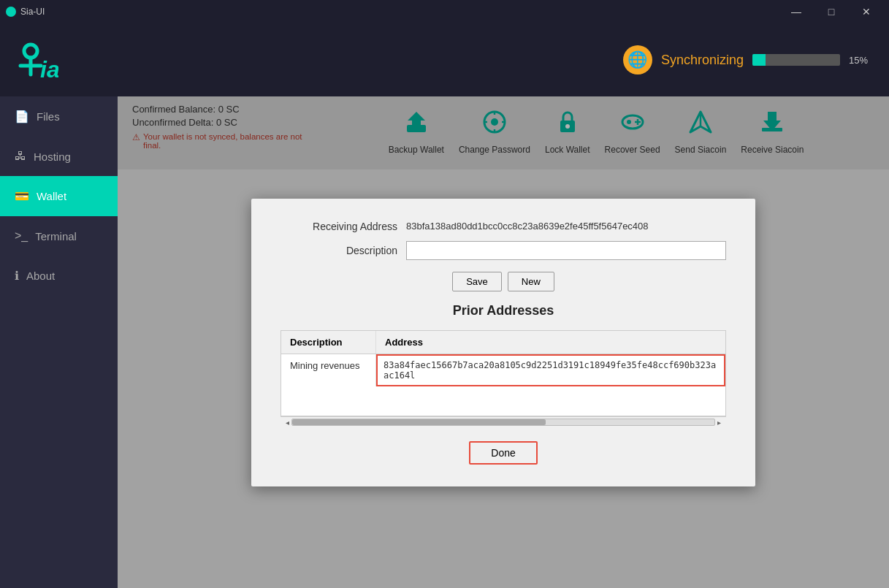  Describe the element at coordinates (703, 60) in the screenshot. I see `sync-status-text: Synchronizing` at that location.